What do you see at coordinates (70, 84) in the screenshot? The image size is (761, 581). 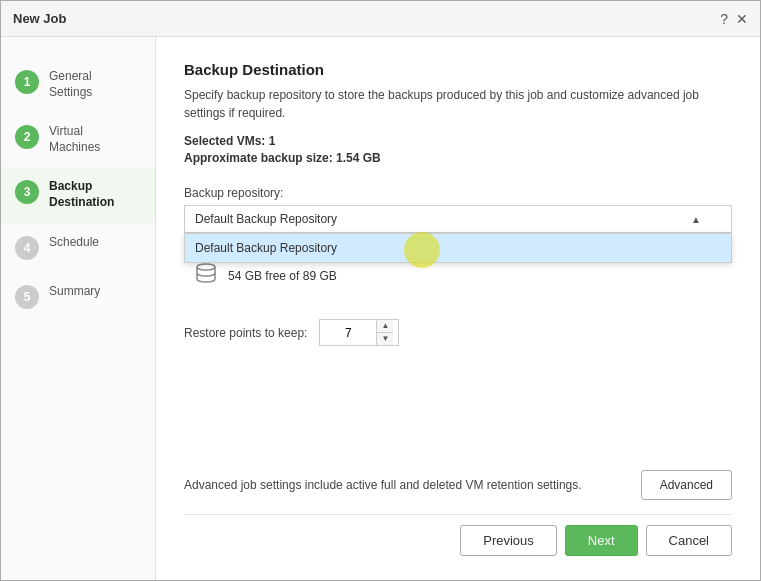 I see `step-label-1: GeneralSettings` at bounding box center [70, 84].